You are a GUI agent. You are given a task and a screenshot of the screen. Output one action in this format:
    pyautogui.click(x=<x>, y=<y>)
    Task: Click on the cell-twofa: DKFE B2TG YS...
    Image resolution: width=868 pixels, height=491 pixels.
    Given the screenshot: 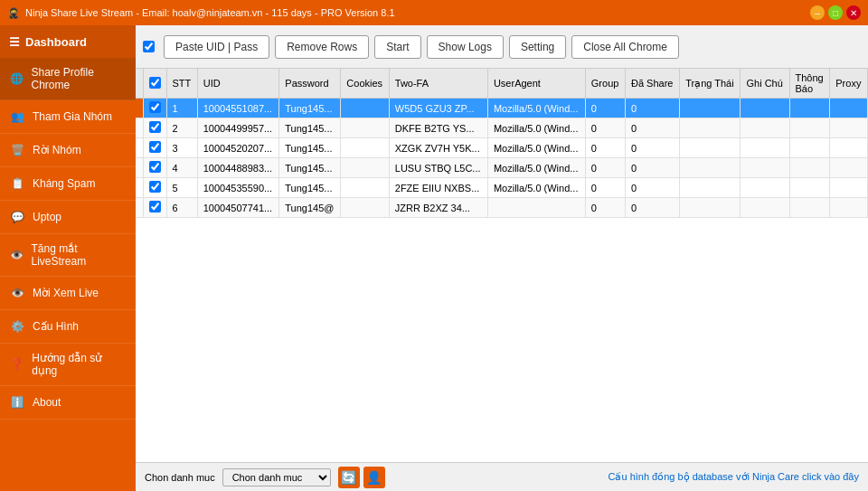 What is the action you would take?
    pyautogui.click(x=438, y=128)
    